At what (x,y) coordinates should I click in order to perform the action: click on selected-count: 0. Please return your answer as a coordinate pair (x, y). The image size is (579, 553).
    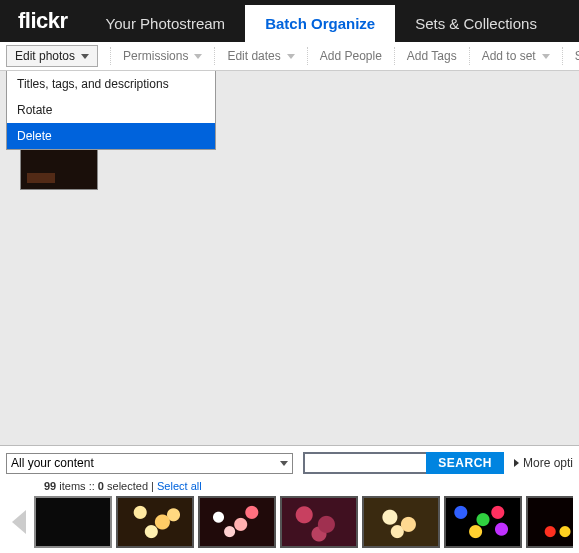
    Looking at the image, I should click on (101, 486).